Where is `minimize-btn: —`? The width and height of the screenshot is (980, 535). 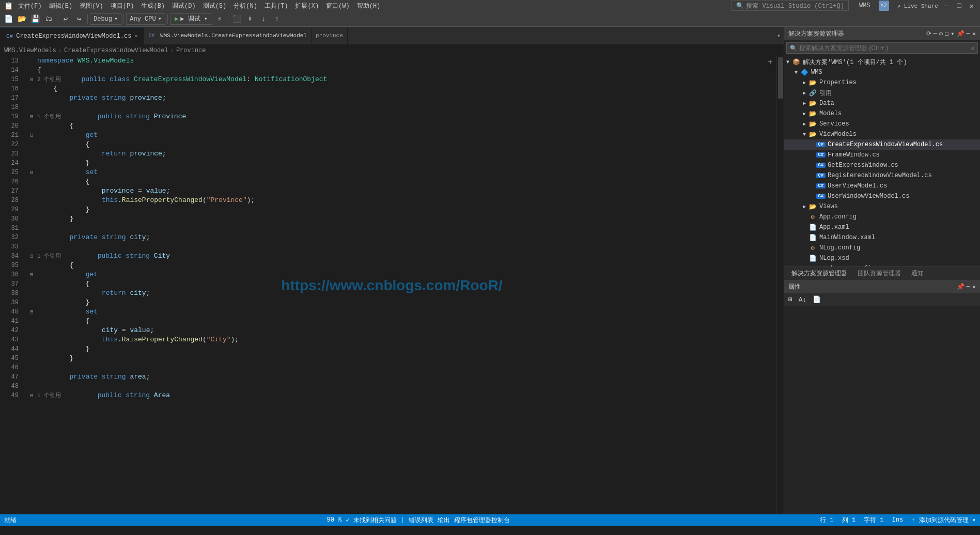
minimize-btn: — is located at coordinates (946, 6).